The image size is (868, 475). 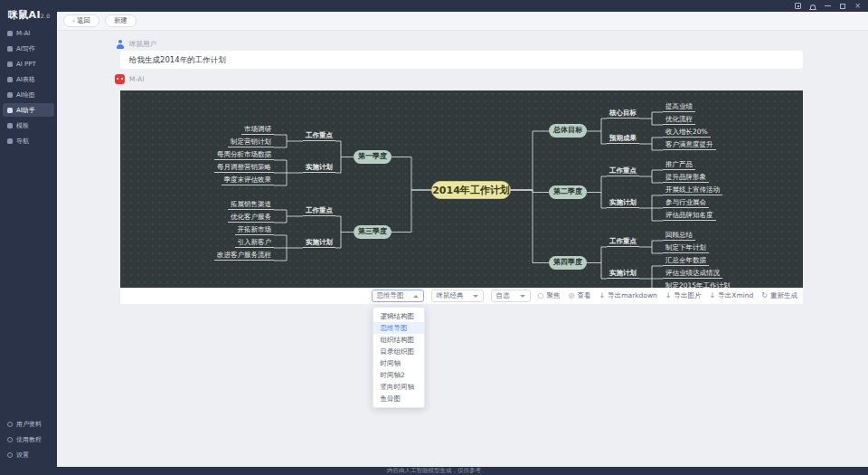 What do you see at coordinates (458, 296) in the screenshot?
I see `theme-select: 咪鼠经典` at bounding box center [458, 296].